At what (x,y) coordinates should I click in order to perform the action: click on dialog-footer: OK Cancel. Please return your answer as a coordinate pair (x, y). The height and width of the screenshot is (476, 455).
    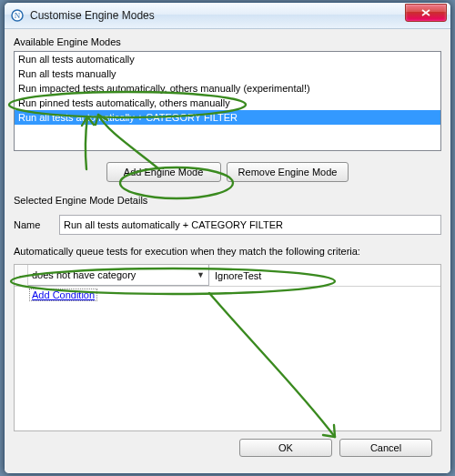
    Looking at the image, I should click on (228, 449).